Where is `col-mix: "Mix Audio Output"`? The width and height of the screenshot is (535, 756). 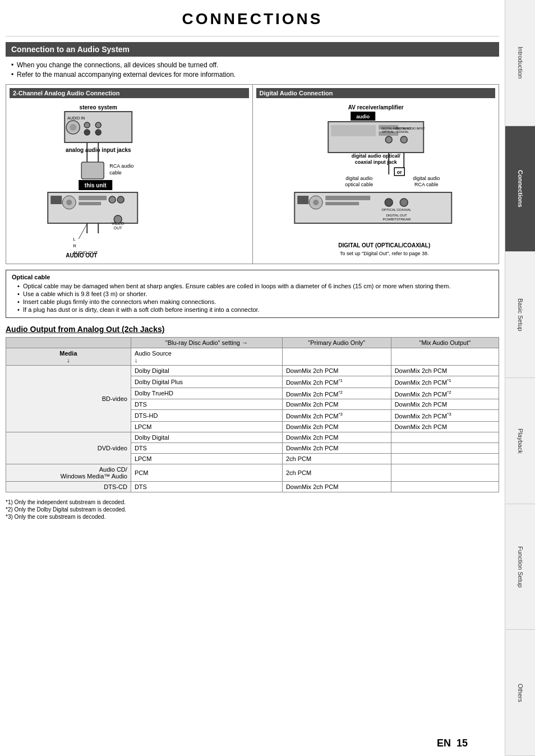 col-mix: "Mix Audio Output" is located at coordinates (445, 343).